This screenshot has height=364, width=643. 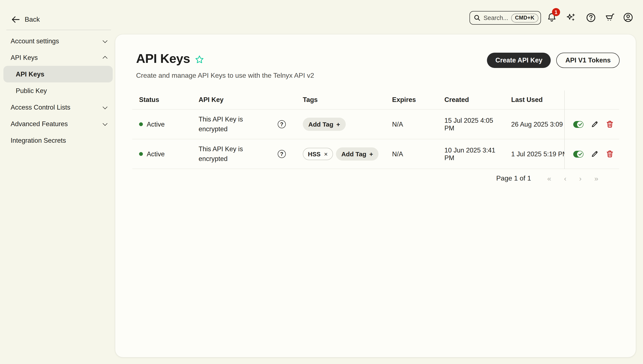 What do you see at coordinates (514, 178) in the screenshot?
I see `pagination-label: Page 1 of 1` at bounding box center [514, 178].